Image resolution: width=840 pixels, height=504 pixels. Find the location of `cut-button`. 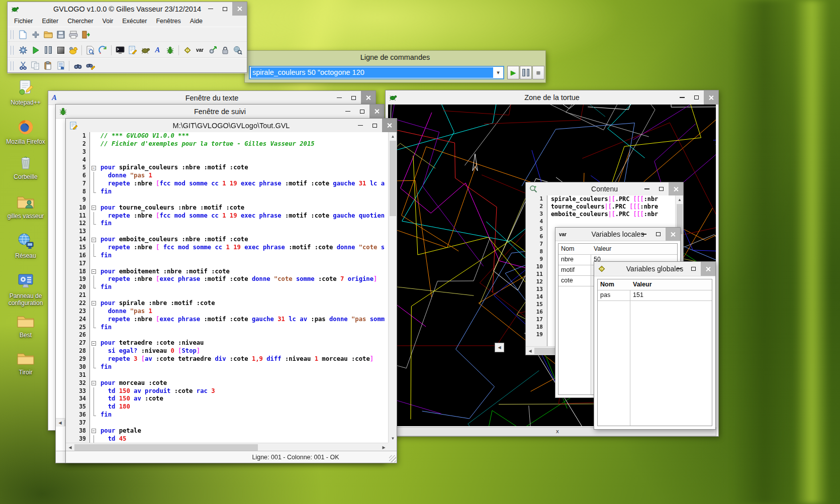

cut-button is located at coordinates (23, 66).